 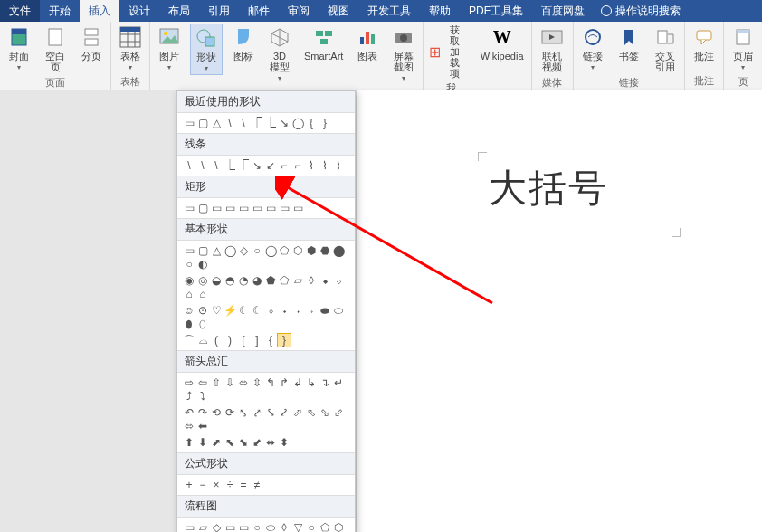 What do you see at coordinates (230, 442) in the screenshot?
I see `shape-item: ⬉` at bounding box center [230, 442].